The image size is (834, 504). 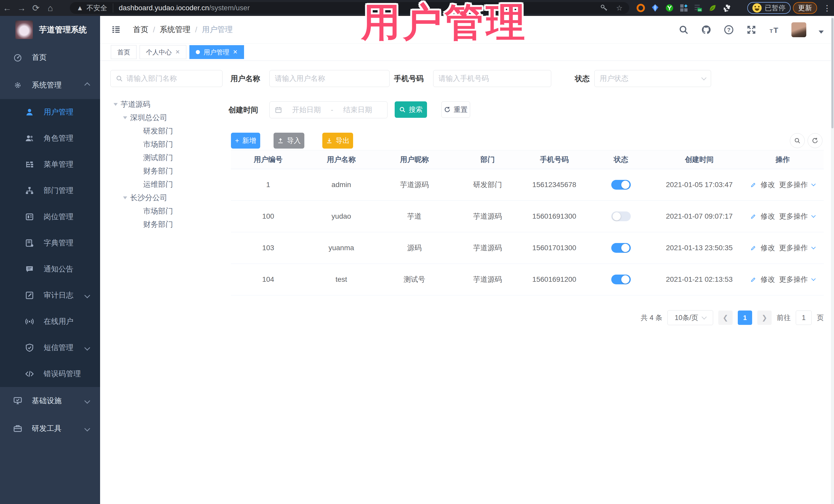 I want to click on sidebar-item-dev-tools: 研发工具, so click(x=50, y=429).